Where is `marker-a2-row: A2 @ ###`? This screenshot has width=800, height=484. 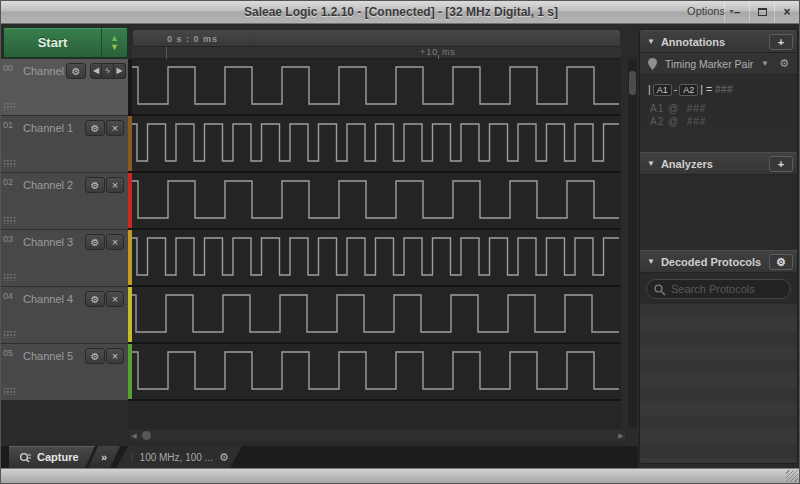
marker-a2-row: A2 @ ### is located at coordinates (724, 122).